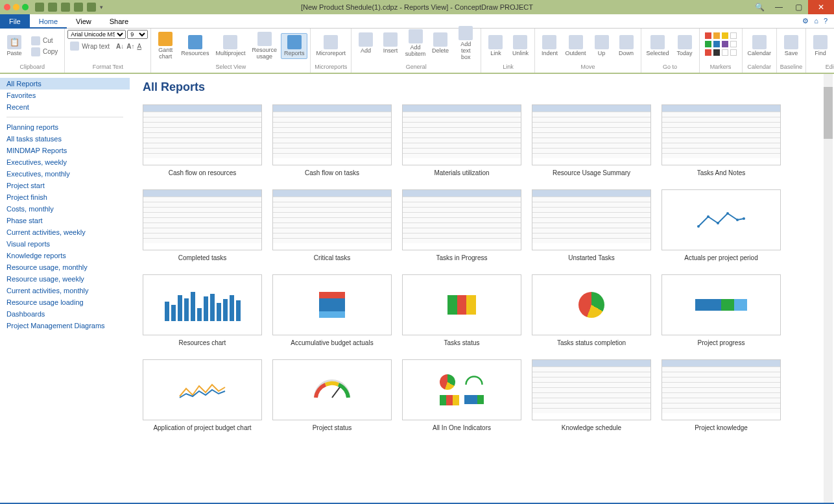  Describe the element at coordinates (591, 310) in the screenshot. I see `report-tile-tasks-status-completion: Tasks status completion` at that location.